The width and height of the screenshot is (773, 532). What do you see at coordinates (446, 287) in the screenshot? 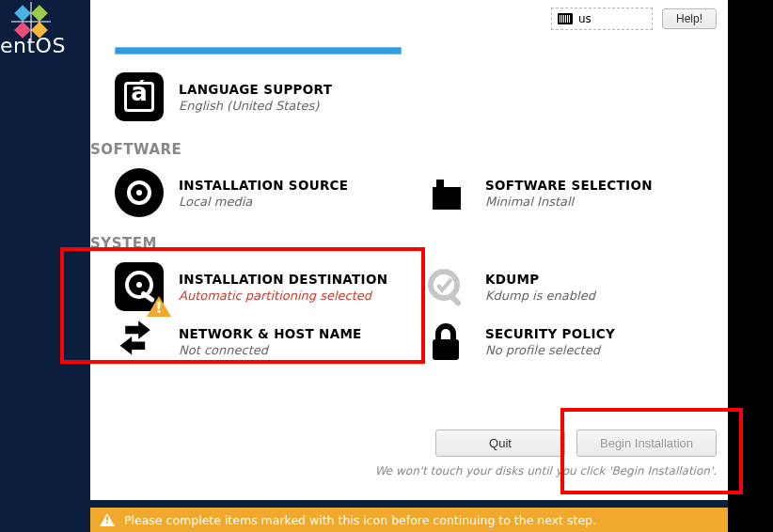
I see `kdump-icon` at bounding box center [446, 287].